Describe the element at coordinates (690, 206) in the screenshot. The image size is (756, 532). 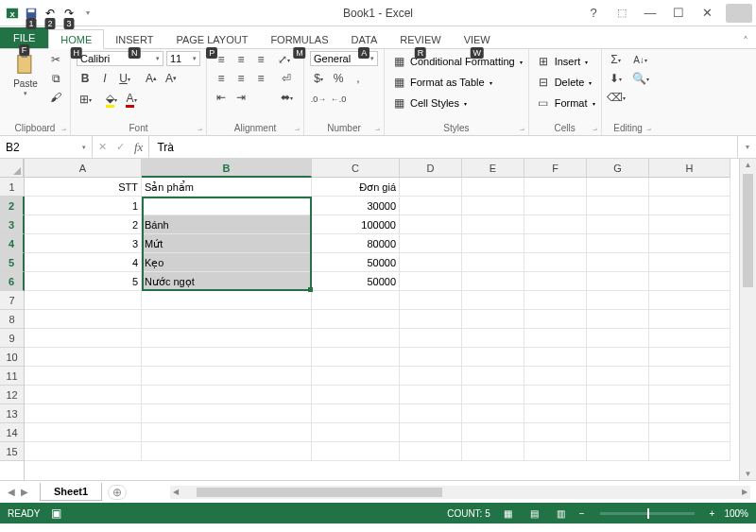
I see `cell-H2` at that location.